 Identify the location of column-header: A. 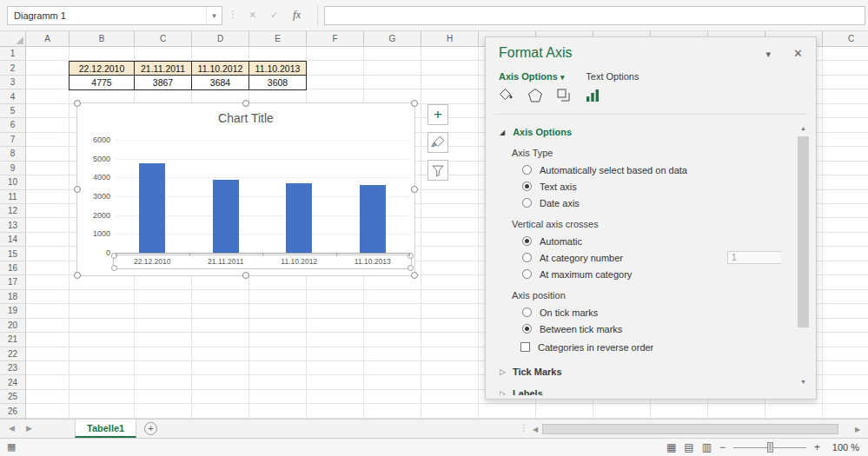
(48, 39).